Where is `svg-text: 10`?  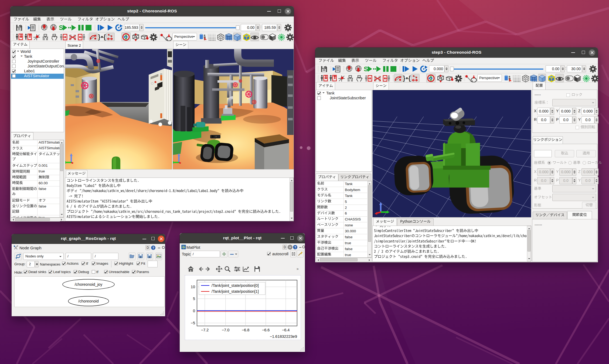 svg-text: 10 is located at coordinates (193, 287).